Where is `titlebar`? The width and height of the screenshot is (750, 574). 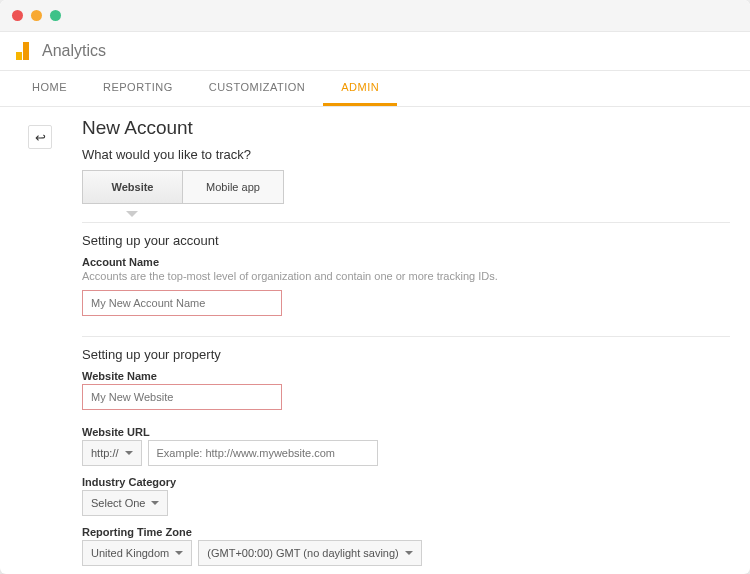 titlebar is located at coordinates (375, 16).